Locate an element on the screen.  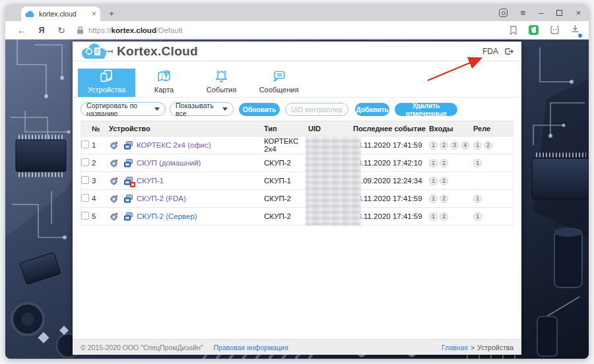
address-bar: ← Я ↻ https://kortex.cloud/Default is located at coordinates (297, 30).